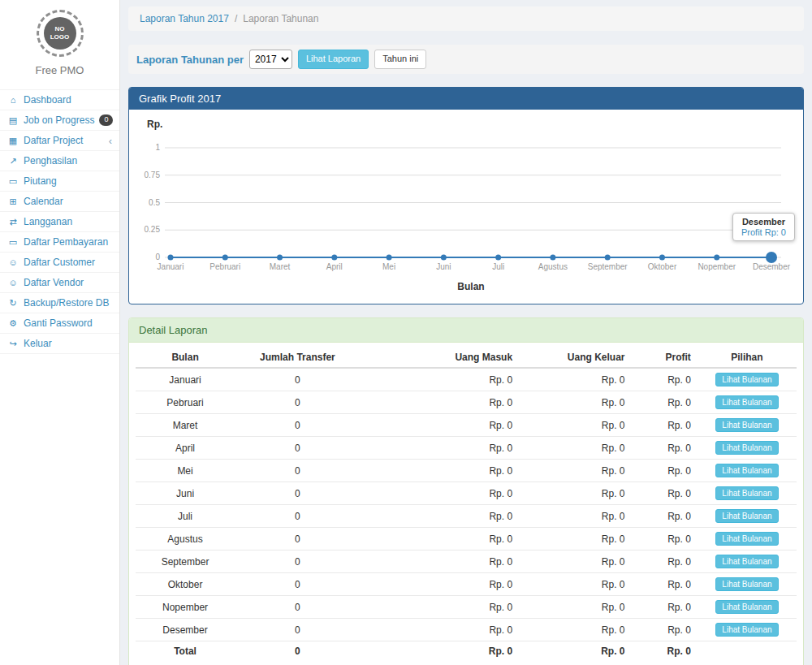 This screenshot has width=812, height=665. Describe the element at coordinates (13, 304) in the screenshot. I see `refresh-icon: ↻` at that location.